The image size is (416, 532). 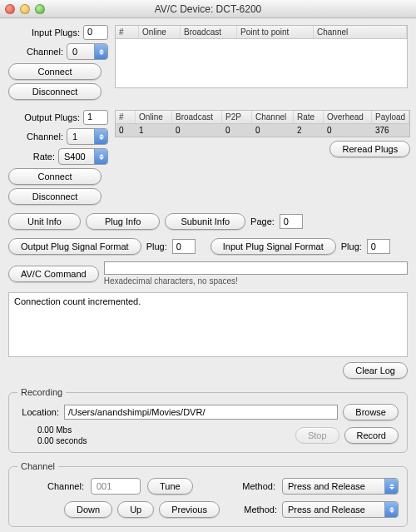 I want to click on minimize-icon, so click(x=25, y=9).